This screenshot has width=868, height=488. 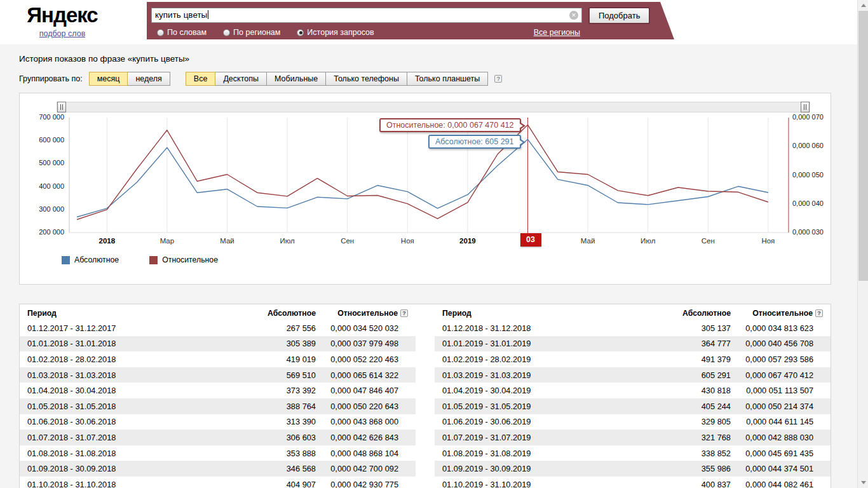 What do you see at coordinates (140, 260) in the screenshot?
I see `chart-legend: АбсолютноеОтносительное` at bounding box center [140, 260].